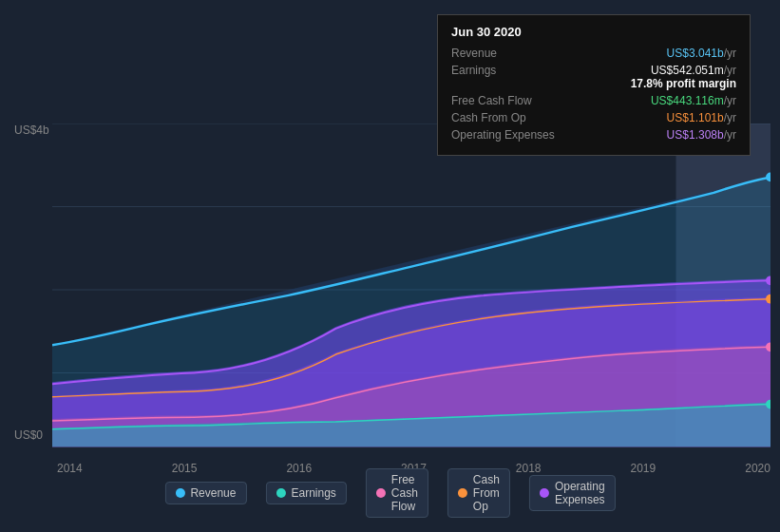 The width and height of the screenshot is (780, 532). I want to click on y-axis-top: US$4b, so click(32, 130).